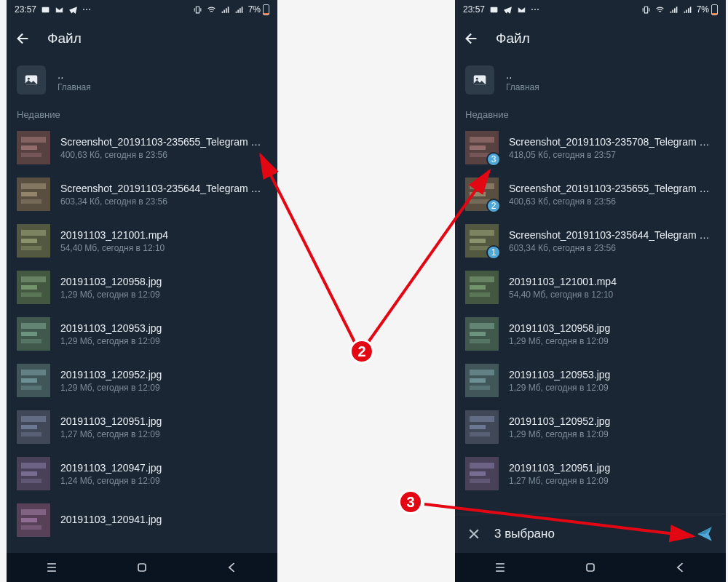 The image size is (728, 582). What do you see at coordinates (198, 10) in the screenshot?
I see `vibrate-icon` at bounding box center [198, 10].